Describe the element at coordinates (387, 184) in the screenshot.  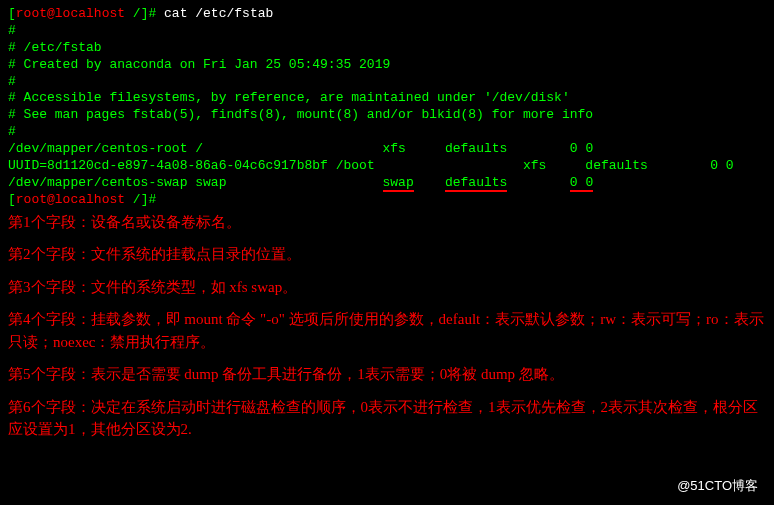
I see `fstab-entry: /dev/mapper/centos-swap swap swap defaul…` at that location.